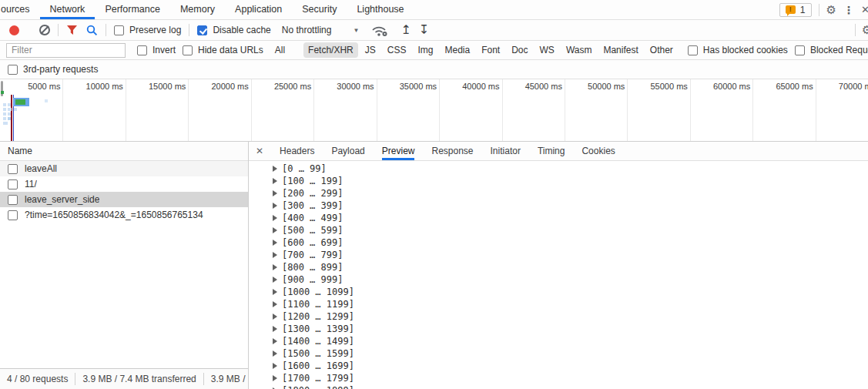  Describe the element at coordinates (558, 378) in the screenshot. I see `preview-row: [1700 … 1799]` at that location.